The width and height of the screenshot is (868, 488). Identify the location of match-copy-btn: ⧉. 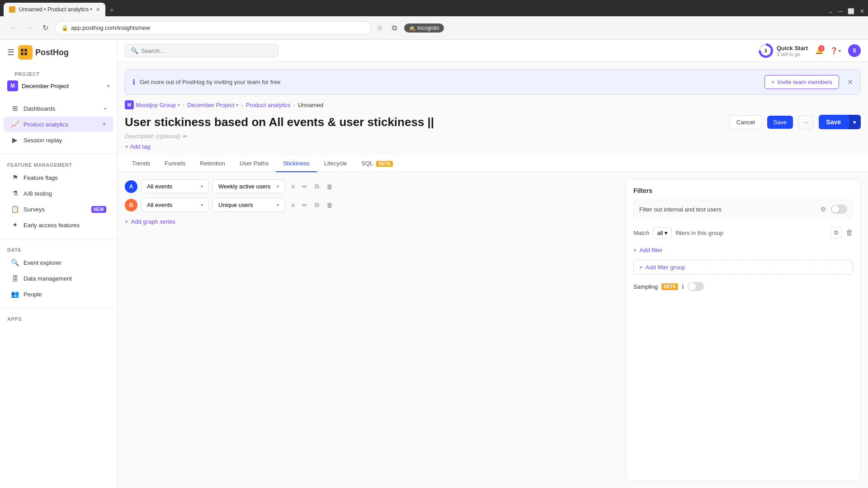
(836, 233).